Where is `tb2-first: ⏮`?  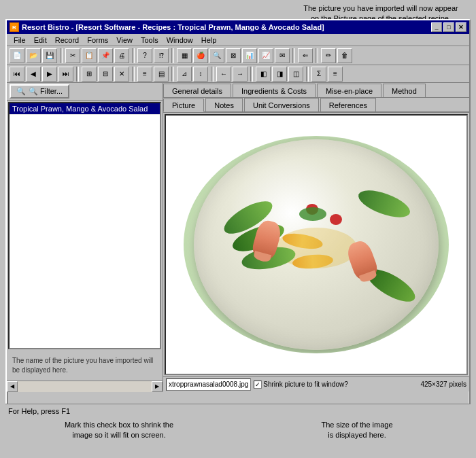
tb2-first: ⏮ is located at coordinates (17, 74).